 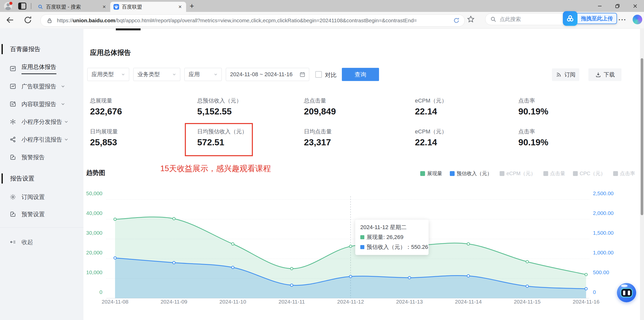 I want to click on x-axis-label: 2024-11-12, so click(x=351, y=302).